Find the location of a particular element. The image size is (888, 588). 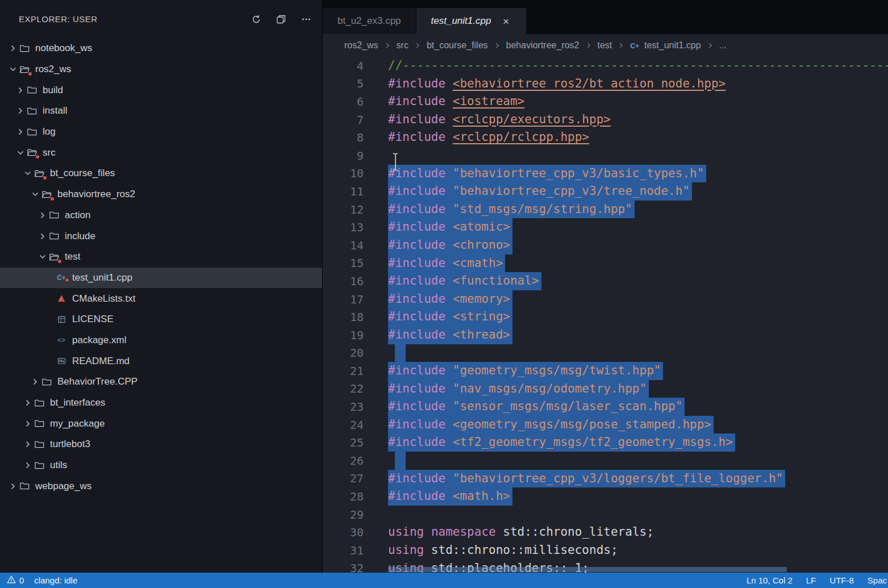

line-number: 10 is located at coordinates (343, 173).